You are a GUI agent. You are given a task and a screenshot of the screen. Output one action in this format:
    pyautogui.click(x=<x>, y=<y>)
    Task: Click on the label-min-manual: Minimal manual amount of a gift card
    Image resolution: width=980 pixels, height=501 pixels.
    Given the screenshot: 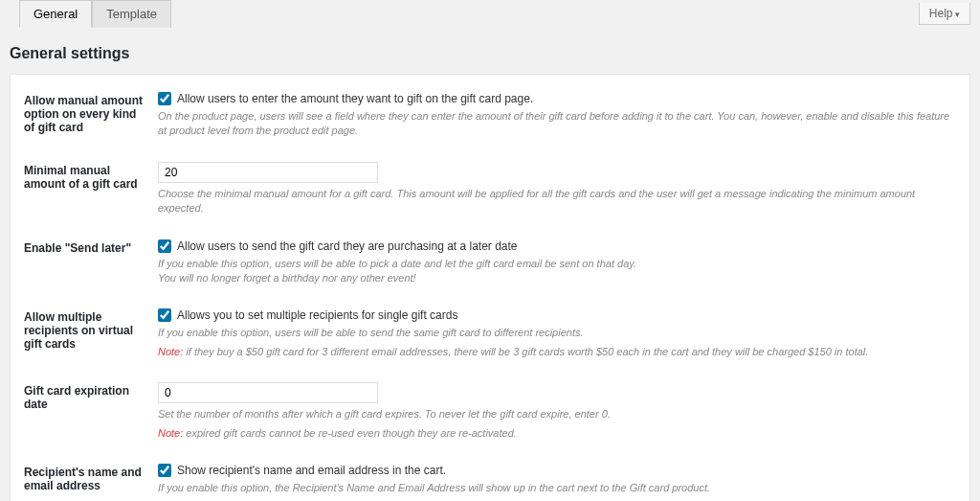 What is the action you would take?
    pyautogui.click(x=91, y=176)
    